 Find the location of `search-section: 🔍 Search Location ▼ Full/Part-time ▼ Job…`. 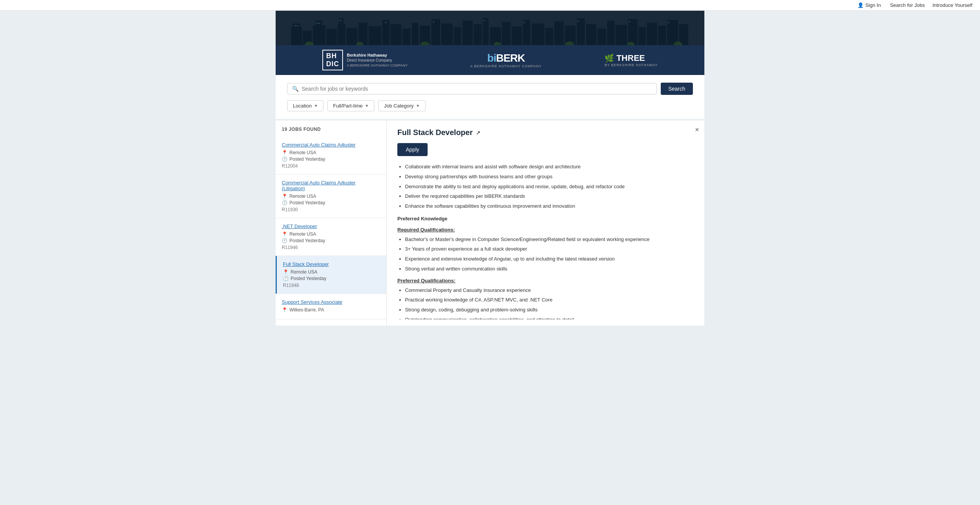

search-section: 🔍 Search Location ▼ Full/Part-time ▼ Job… is located at coordinates (490, 97).